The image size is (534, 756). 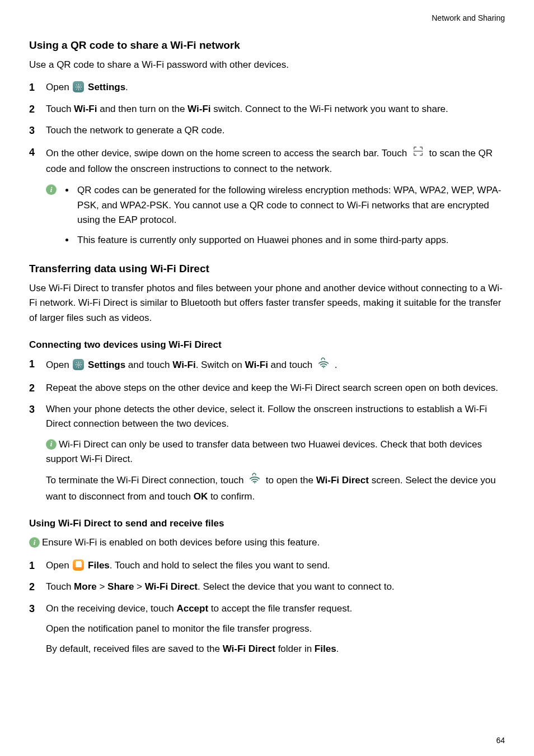 I want to click on step-text: to accept the file transfer request., so click(x=280, y=608).